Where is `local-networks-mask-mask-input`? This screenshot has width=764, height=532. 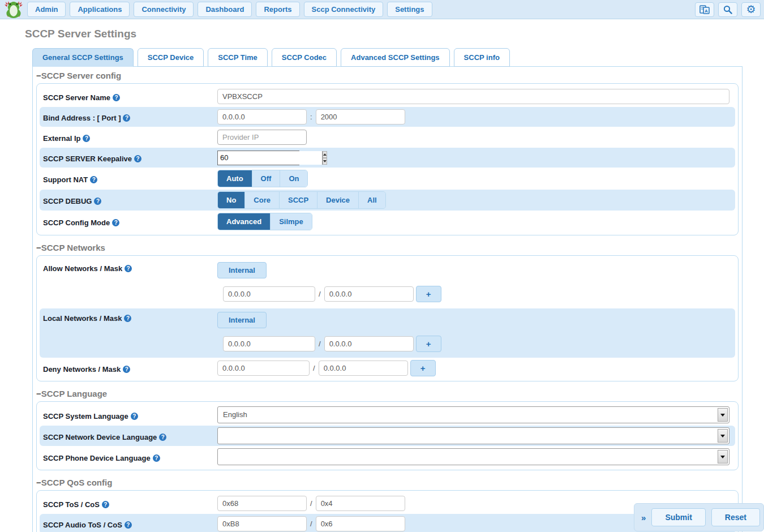 local-networks-mask-mask-input is located at coordinates (369, 344).